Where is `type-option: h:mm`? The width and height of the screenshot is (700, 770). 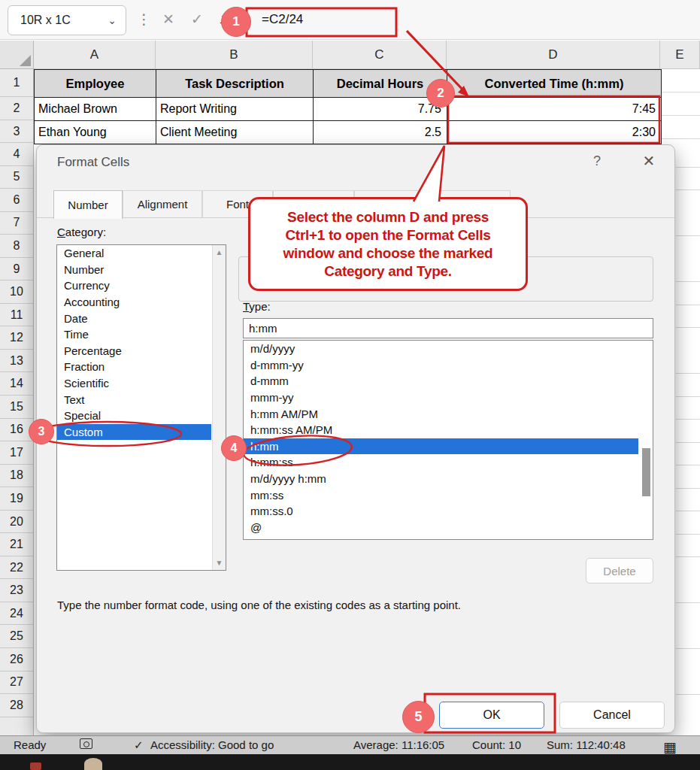 type-option: h:mm is located at coordinates (441, 447).